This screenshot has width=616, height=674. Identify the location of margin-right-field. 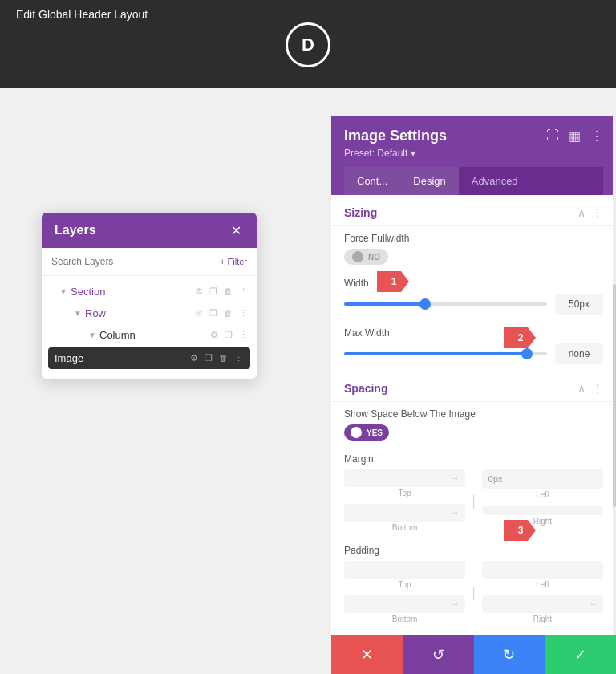
(542, 510).